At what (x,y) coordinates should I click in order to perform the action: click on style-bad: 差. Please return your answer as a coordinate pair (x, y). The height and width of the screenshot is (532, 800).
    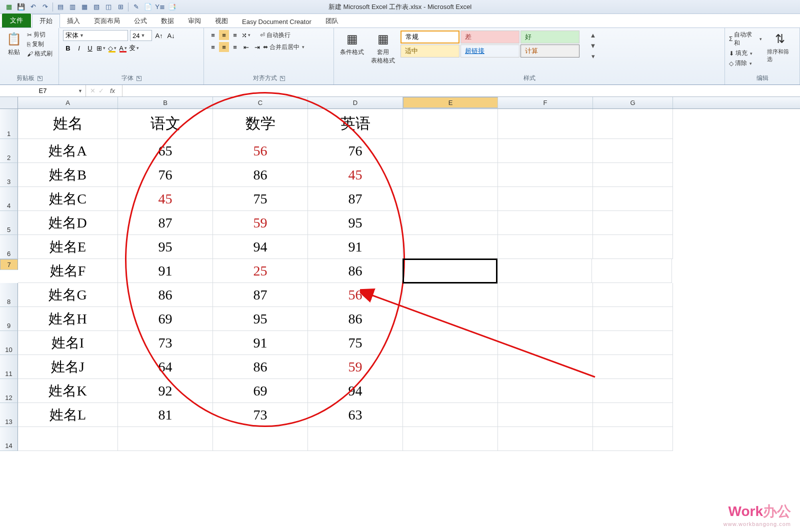
    Looking at the image, I should click on (490, 37).